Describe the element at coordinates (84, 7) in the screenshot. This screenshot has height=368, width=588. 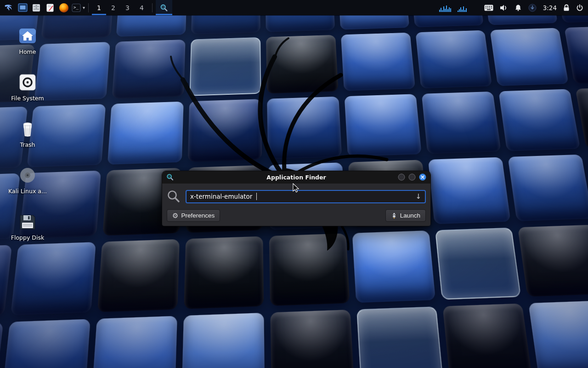
I see `chevron-down-icon: ▾` at that location.